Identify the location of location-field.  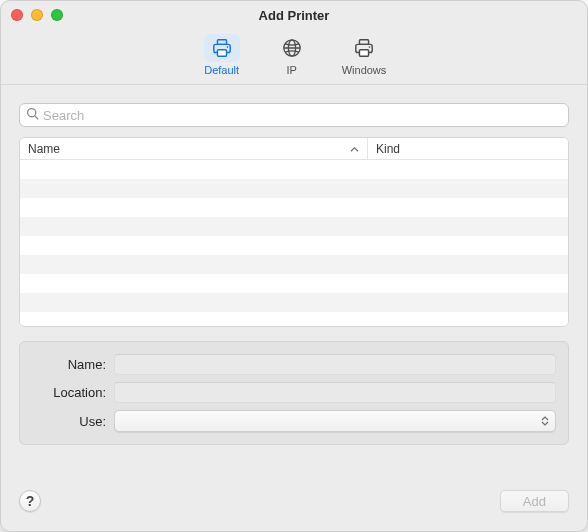
(335, 392).